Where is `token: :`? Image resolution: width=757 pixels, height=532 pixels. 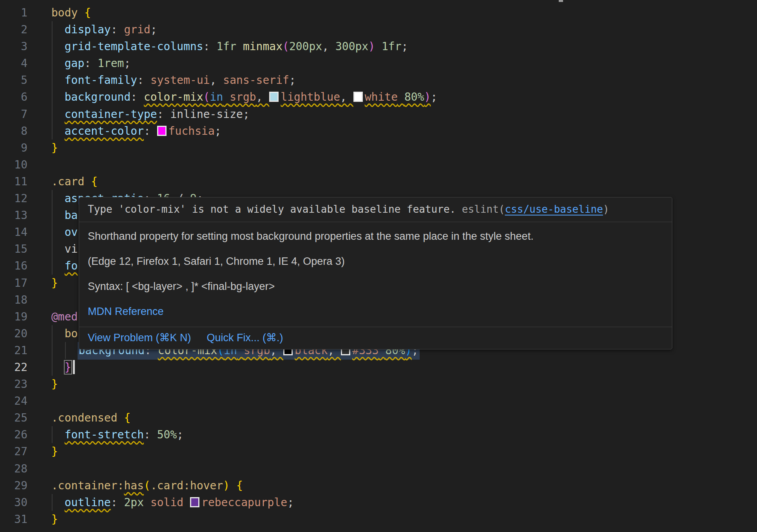 token: : is located at coordinates (150, 435).